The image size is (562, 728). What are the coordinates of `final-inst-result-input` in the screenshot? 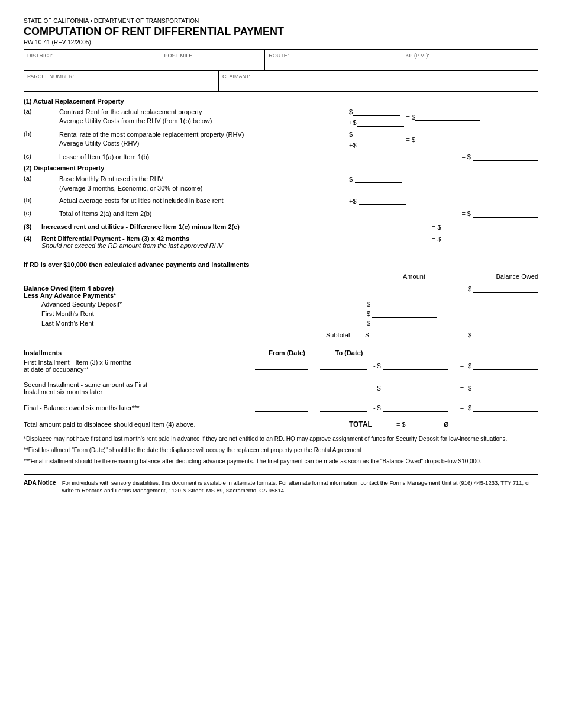 It's located at (506, 408).